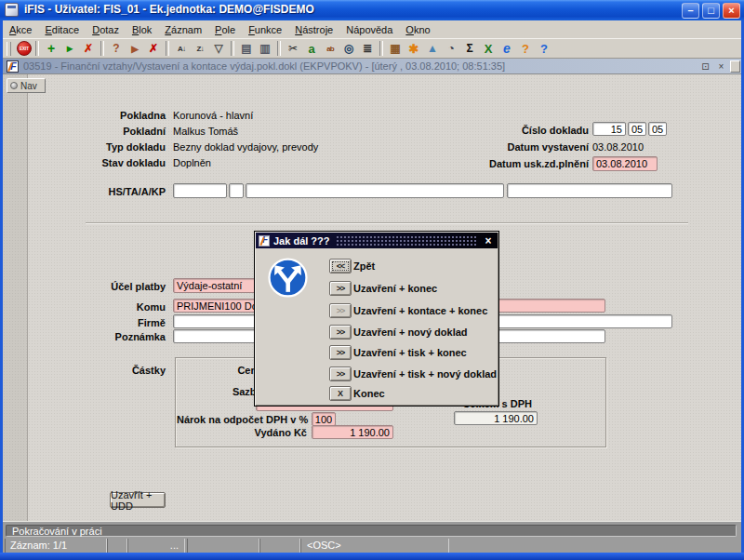 The image size is (744, 560). What do you see at coordinates (219, 48) in the screenshot?
I see `filter-icon: ▽` at bounding box center [219, 48].